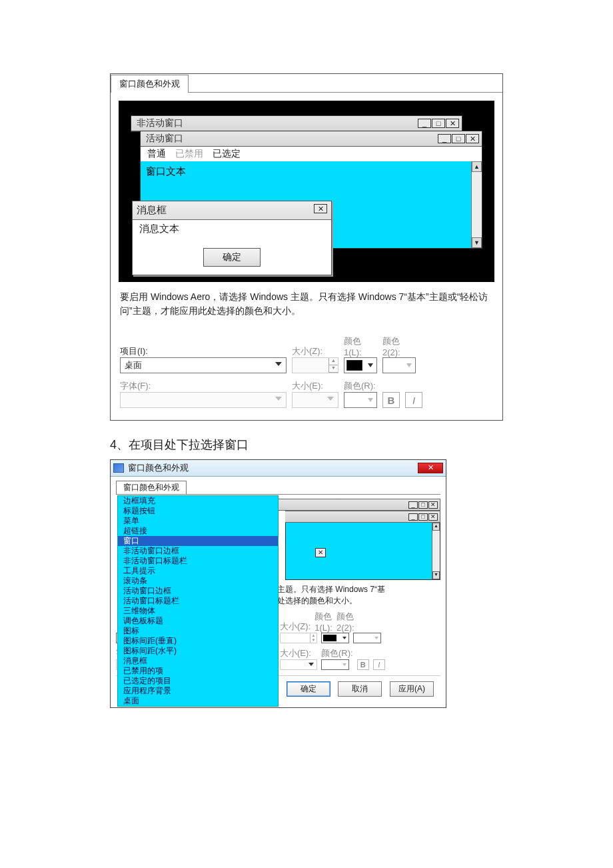  What do you see at coordinates (306, 445) in the screenshot?
I see `step-caption: 4、在项目处下拉选择窗口` at bounding box center [306, 445].